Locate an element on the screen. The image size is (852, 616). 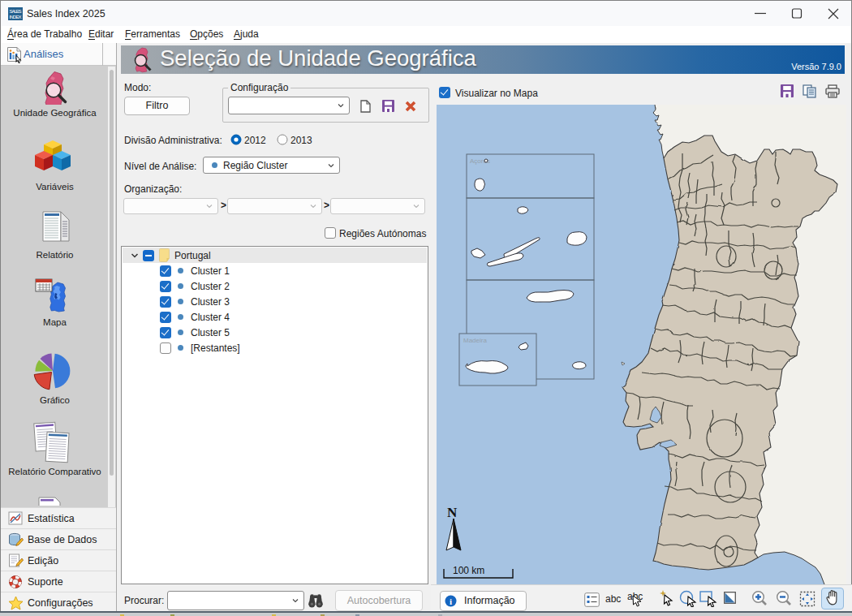
svg-text: i is located at coordinates (451, 601).